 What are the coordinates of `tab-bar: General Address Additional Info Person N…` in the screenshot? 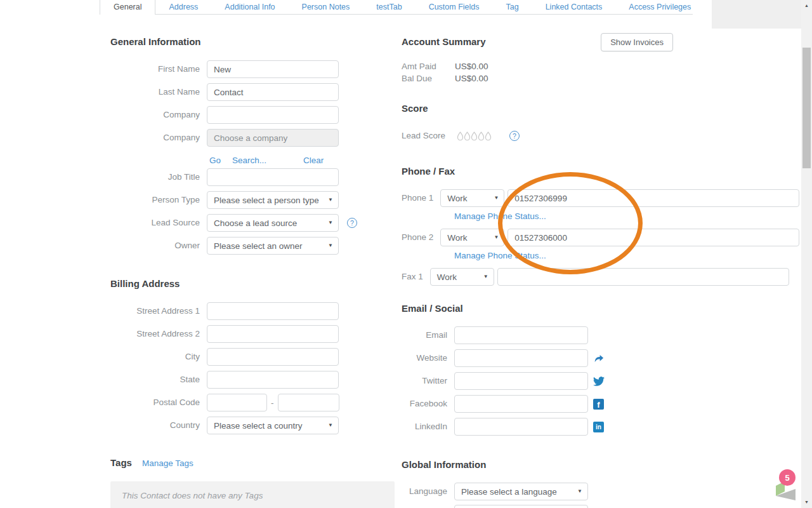 It's located at (402, 8).